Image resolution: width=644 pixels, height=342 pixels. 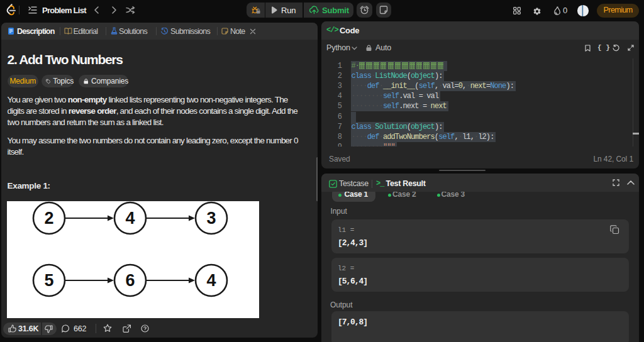 I want to click on svg-text: 5, so click(x=49, y=280).